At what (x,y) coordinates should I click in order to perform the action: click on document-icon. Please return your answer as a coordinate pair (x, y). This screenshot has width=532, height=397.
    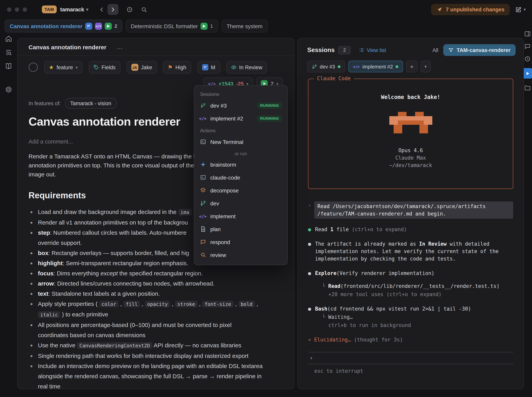
    Looking at the image, I should click on (203, 229).